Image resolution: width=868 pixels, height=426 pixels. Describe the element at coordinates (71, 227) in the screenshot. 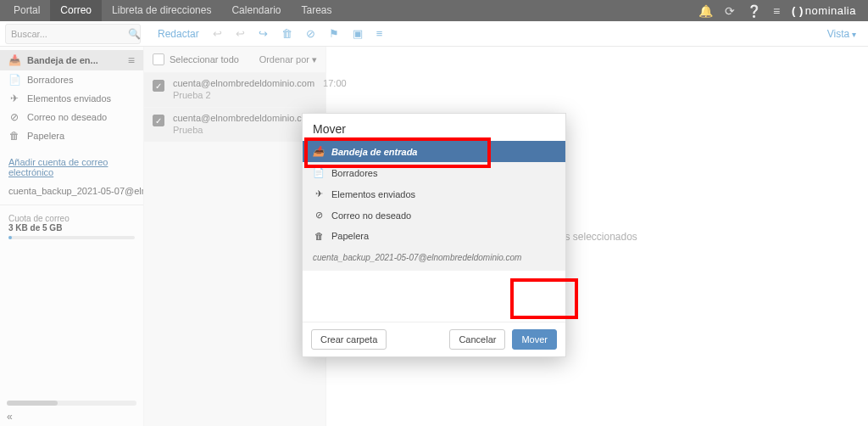

I see `quota-value: 3 KB de 5 GB` at that location.